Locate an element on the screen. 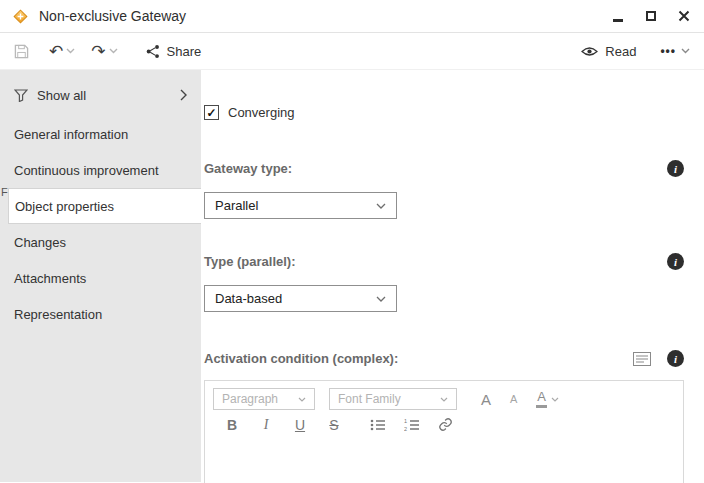  svg-text: 1 is located at coordinates (406, 421).